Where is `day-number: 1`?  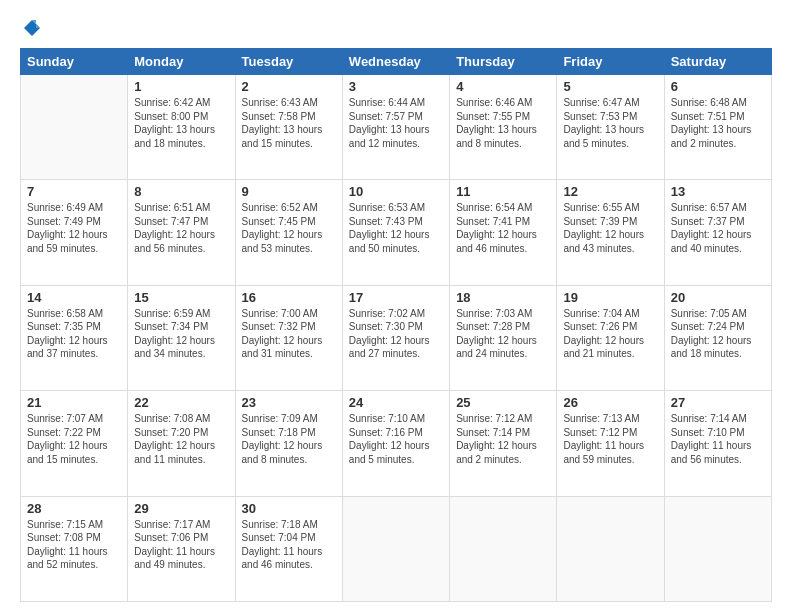
day-number: 1 is located at coordinates (181, 86).